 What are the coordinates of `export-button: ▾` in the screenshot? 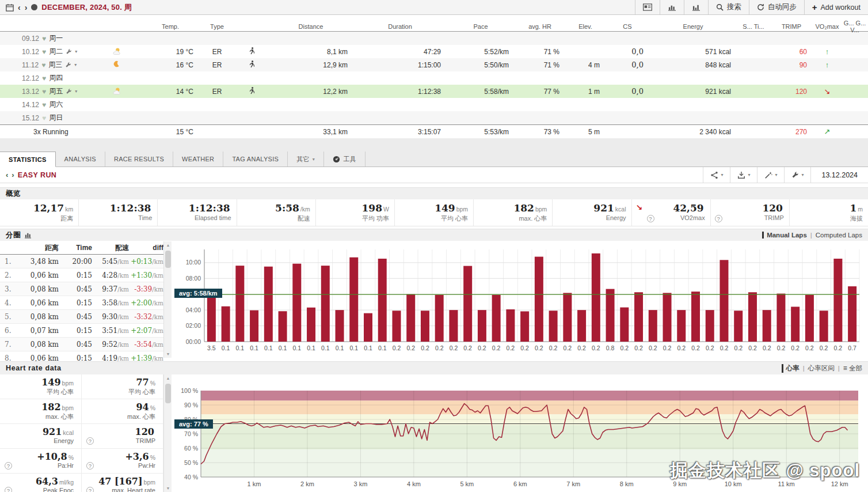 It's located at (744, 175).